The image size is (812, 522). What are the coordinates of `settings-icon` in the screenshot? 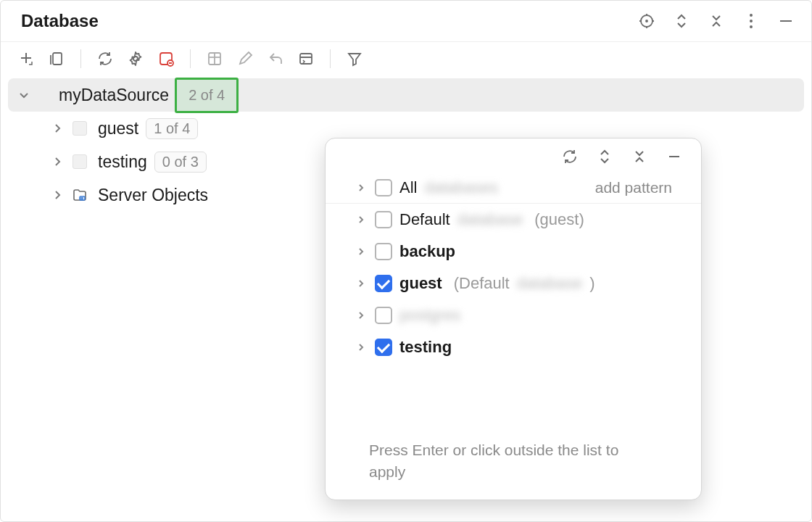 It's located at (136, 59).